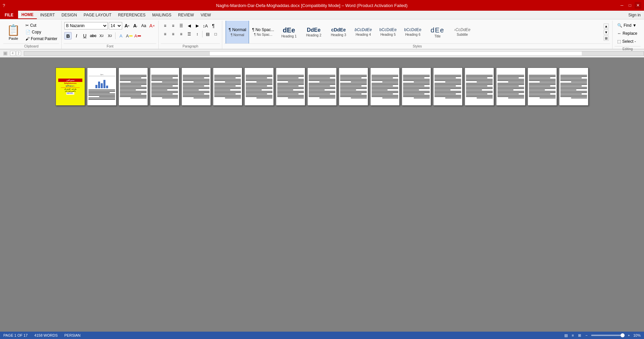 The height and width of the screenshot is (339, 644). What do you see at coordinates (27, 25) in the screenshot?
I see `cut-icon: ✂` at bounding box center [27, 25].